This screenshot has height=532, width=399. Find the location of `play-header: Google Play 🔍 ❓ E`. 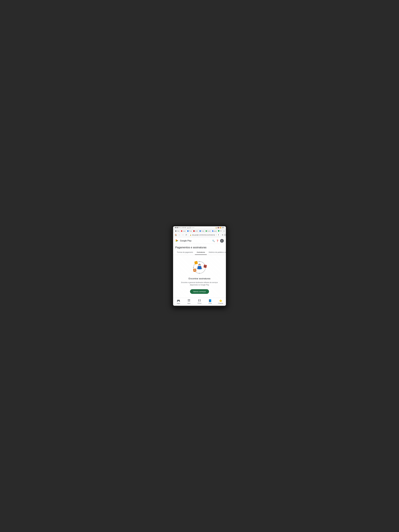

play-header: Google Play 🔍 ❓ E is located at coordinates (200, 241).